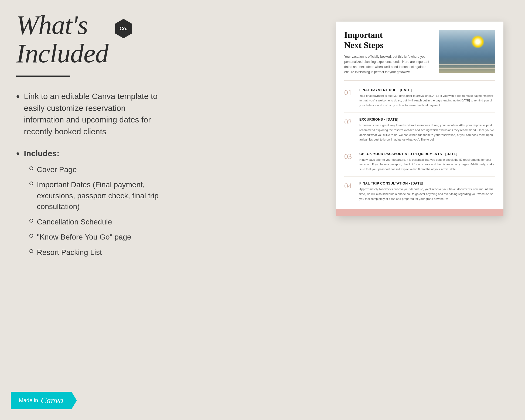 The image size is (525, 420). What do you see at coordinates (427, 119) in the screenshot?
I see `step-title-2: EXCURSIONS - [DATE]` at bounding box center [427, 119].